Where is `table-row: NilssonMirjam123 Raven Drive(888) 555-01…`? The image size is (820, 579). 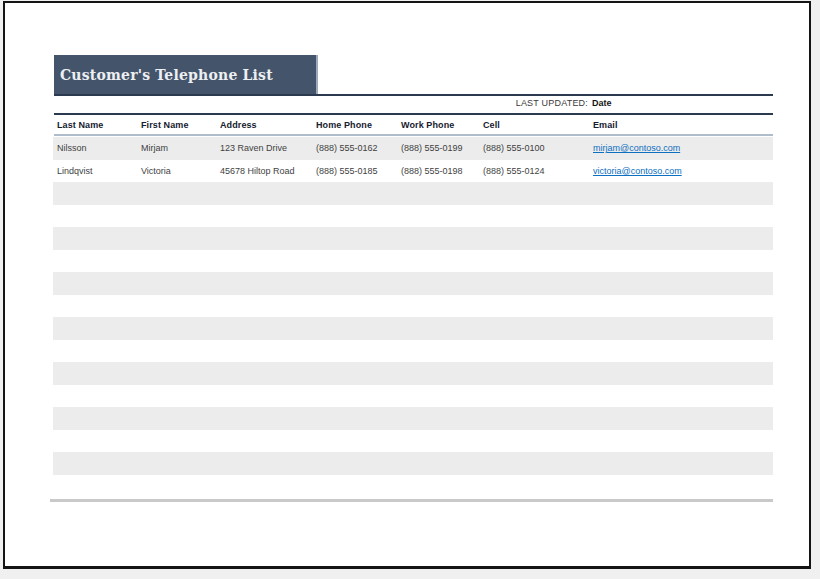 table-row: NilssonMirjam123 Raven Drive(888) 555-01… is located at coordinates (413, 148).